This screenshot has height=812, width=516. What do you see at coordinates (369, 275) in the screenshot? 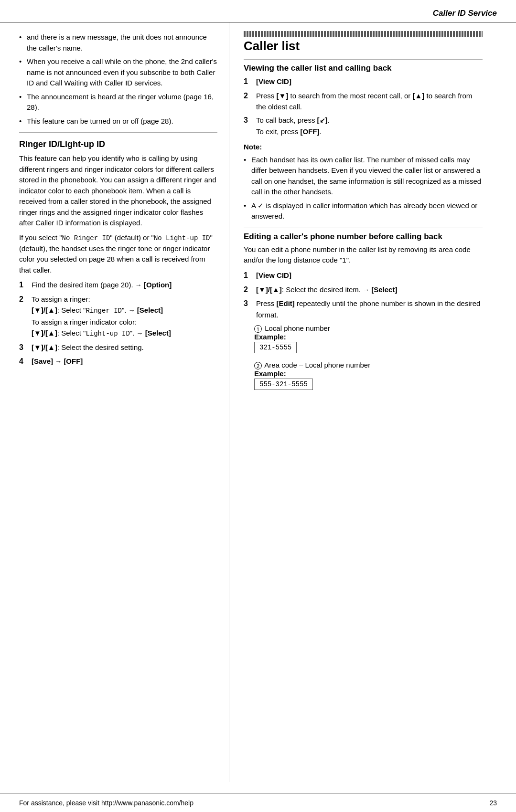
I see `editing-step-1-content: [View CID]` at bounding box center [369, 275].